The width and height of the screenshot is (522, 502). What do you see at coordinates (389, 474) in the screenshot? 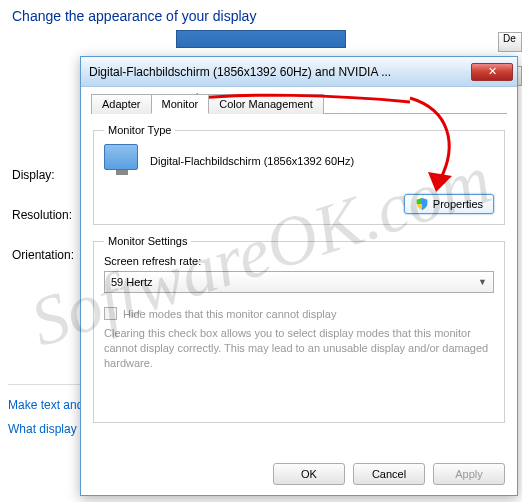
I see `cancel-button: Cancel` at bounding box center [389, 474].